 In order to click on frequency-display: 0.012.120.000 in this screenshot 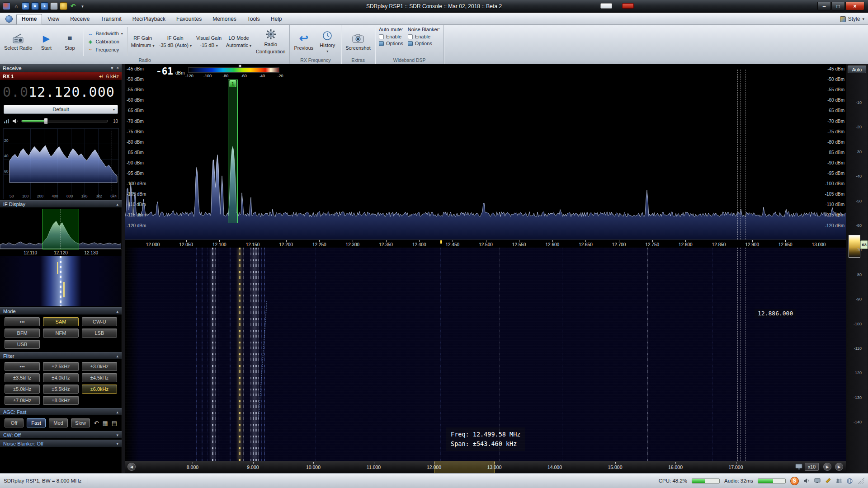, I will do `click(61, 92)`.